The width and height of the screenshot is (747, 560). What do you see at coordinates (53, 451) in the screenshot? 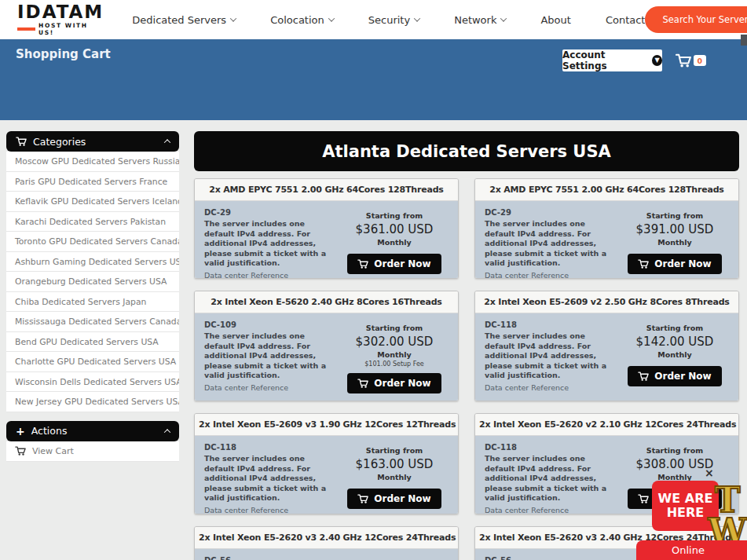
I see `view-cart-label: View Cart` at bounding box center [53, 451].